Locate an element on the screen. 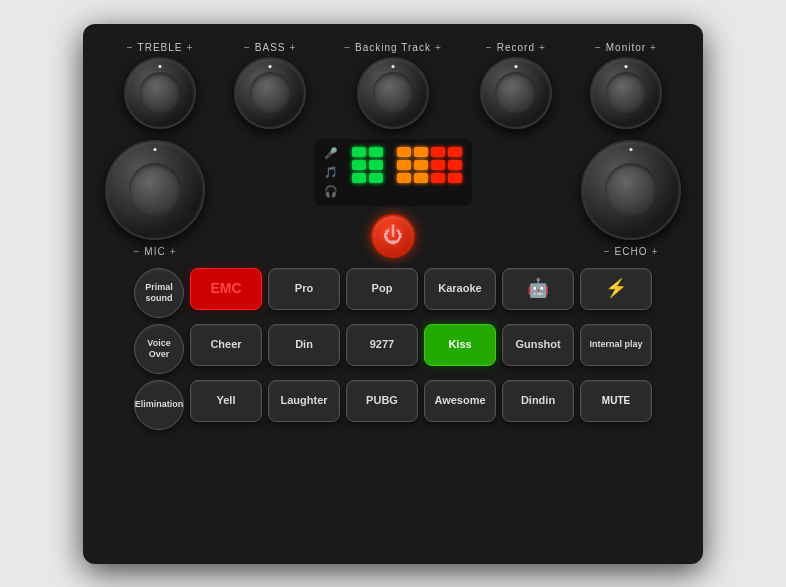 Image resolution: width=786 pixels, height=587 pixels. record-knob-group: − Record + is located at coordinates (516, 86).